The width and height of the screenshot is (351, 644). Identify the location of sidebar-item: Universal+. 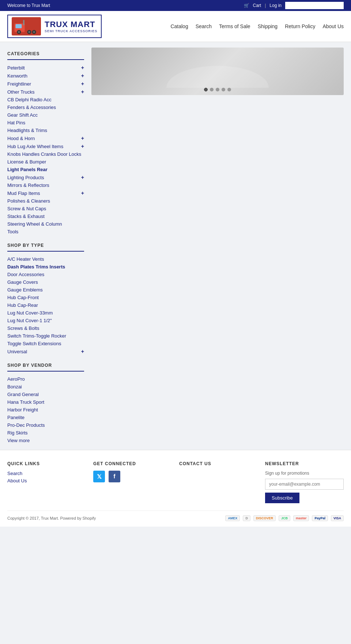
(46, 351).